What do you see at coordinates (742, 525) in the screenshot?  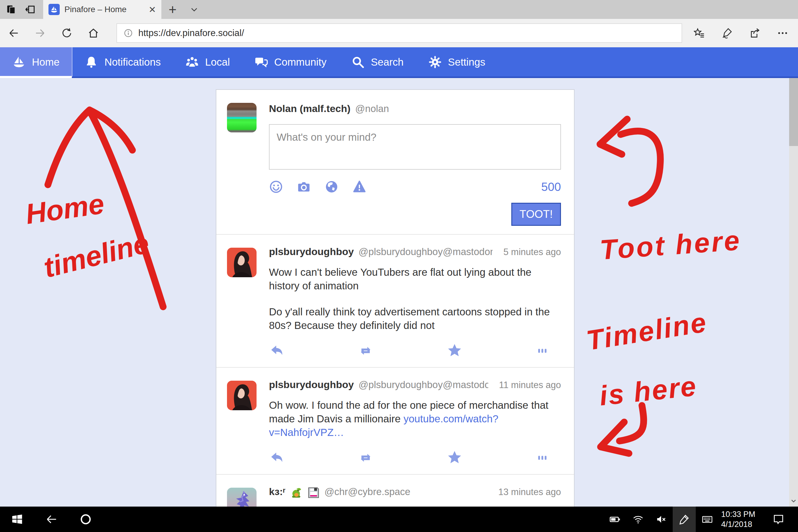 I see `clock-date: 4/1/2018` at bounding box center [742, 525].